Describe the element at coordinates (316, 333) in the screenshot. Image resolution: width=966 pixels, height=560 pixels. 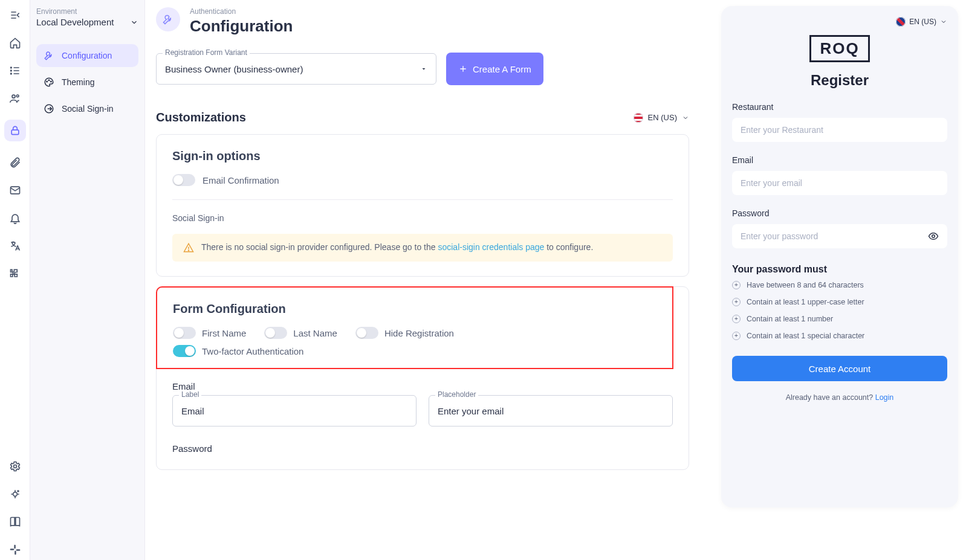
I see `last-name-label: Last Name` at that location.